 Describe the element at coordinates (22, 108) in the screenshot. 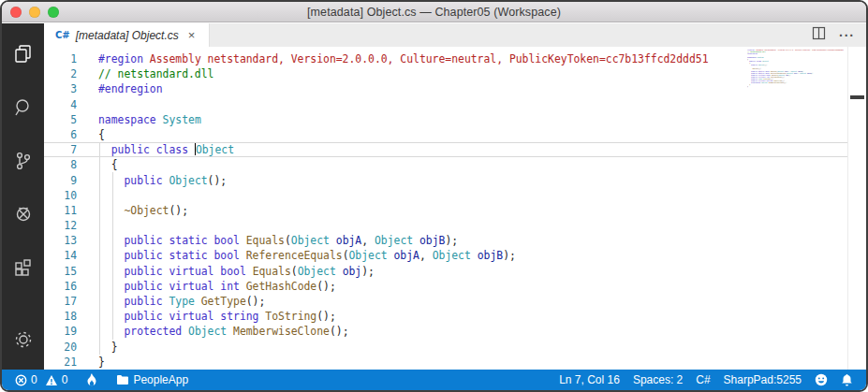

I see `search-icon` at that location.